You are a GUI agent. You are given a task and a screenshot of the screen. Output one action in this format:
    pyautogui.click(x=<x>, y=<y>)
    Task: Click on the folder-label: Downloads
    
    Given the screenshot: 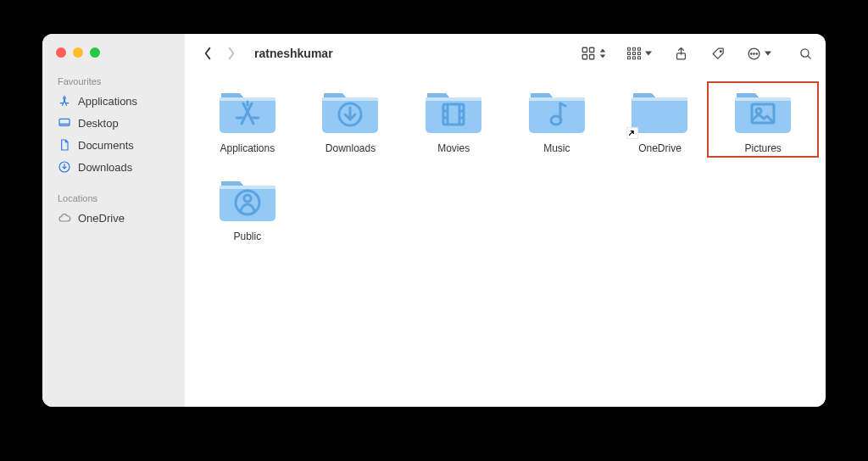 What is the action you would take?
    pyautogui.click(x=351, y=148)
    